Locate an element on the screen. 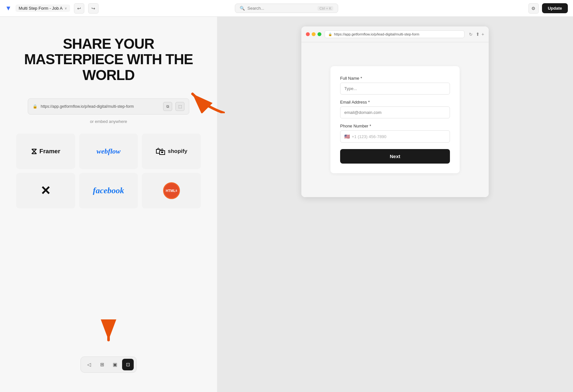 This screenshot has height=392, width=573. logo-icon: ▼ is located at coordinates (8, 8).